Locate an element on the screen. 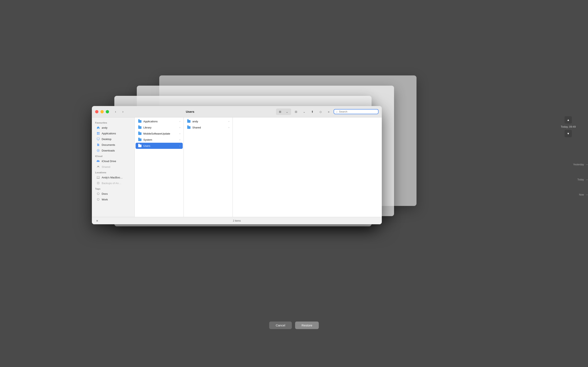  window-title: Users is located at coordinates (190, 112).